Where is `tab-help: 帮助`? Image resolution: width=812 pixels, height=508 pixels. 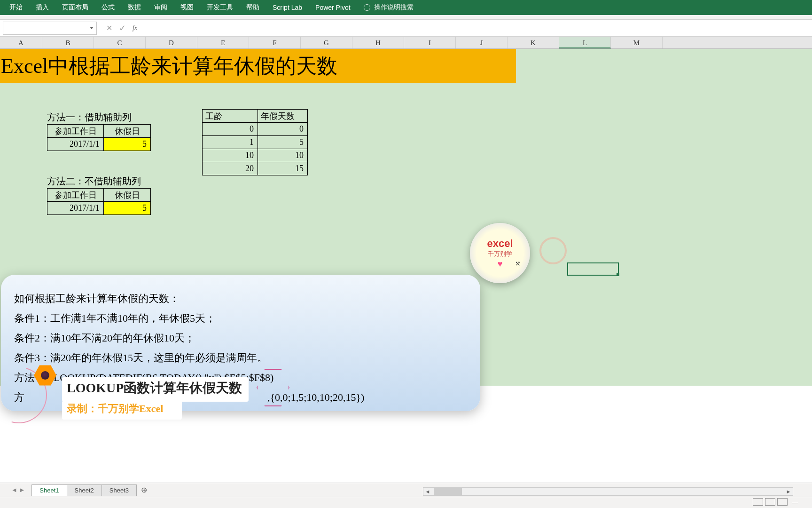 tab-help: 帮助 is located at coordinates (253, 8).